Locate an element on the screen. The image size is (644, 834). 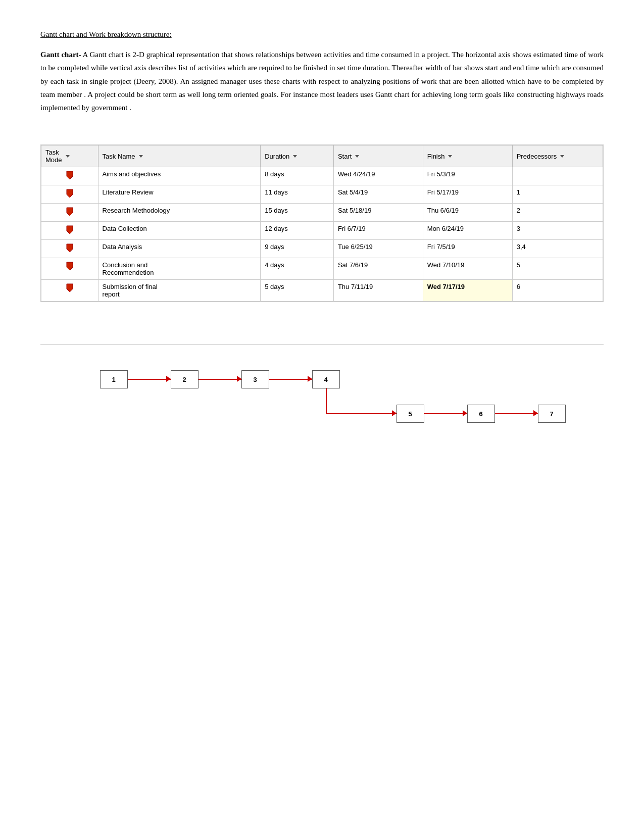
section-title: Gantt chart and Work breakdown structure… is located at coordinates (322, 34).